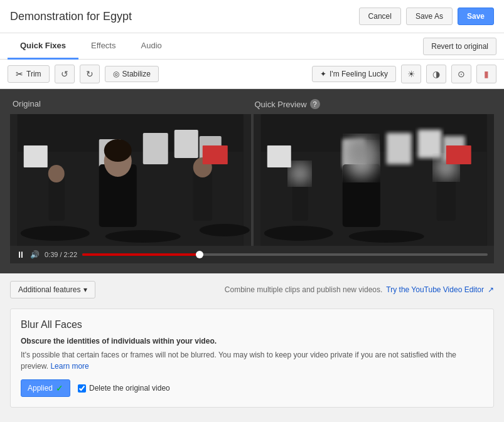 This screenshot has height=422, width=504. I want to click on tabs-left: Quick Fixes Effects Audio, so click(91, 46).